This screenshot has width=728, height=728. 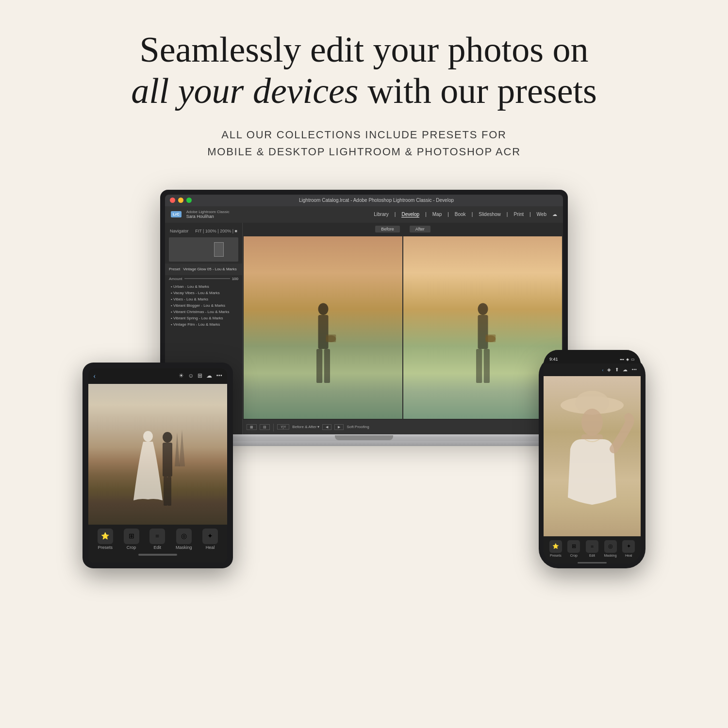 What do you see at coordinates (381, 215) in the screenshot?
I see `lr-nav-library: Library` at bounding box center [381, 215].